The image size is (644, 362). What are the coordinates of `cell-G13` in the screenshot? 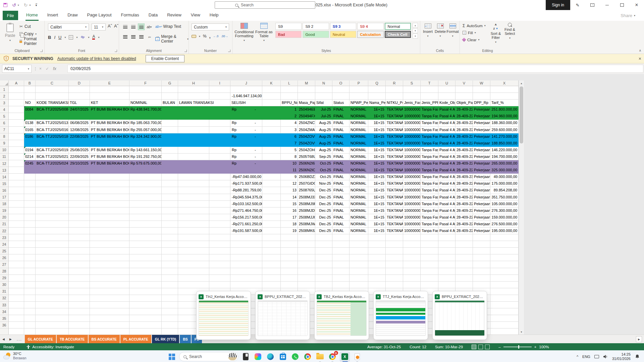 It's located at (170, 170).